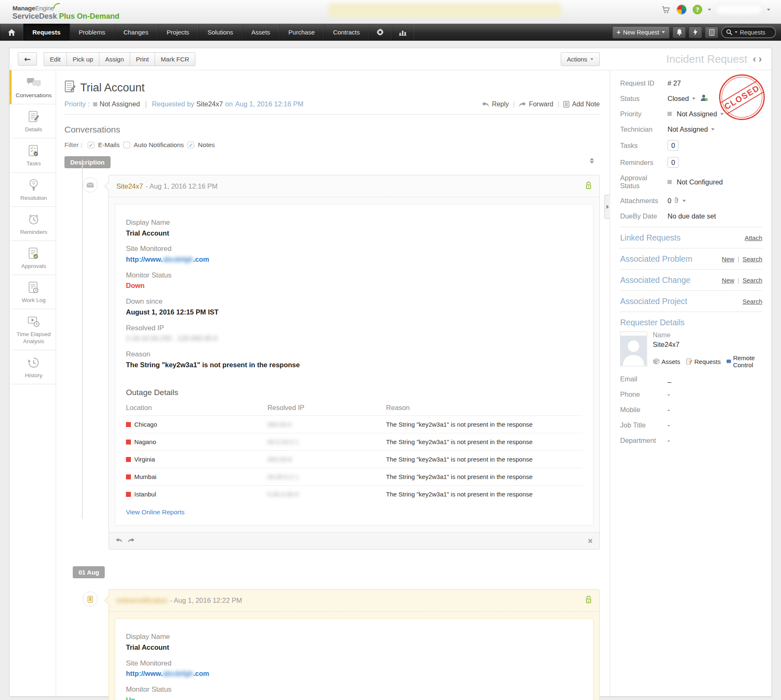 This screenshot has height=700, width=781. Describe the element at coordinates (354, 601) in the screenshot. I see `message-header: onlinenotification - Aug 1, 2016 12:22 P…` at that location.